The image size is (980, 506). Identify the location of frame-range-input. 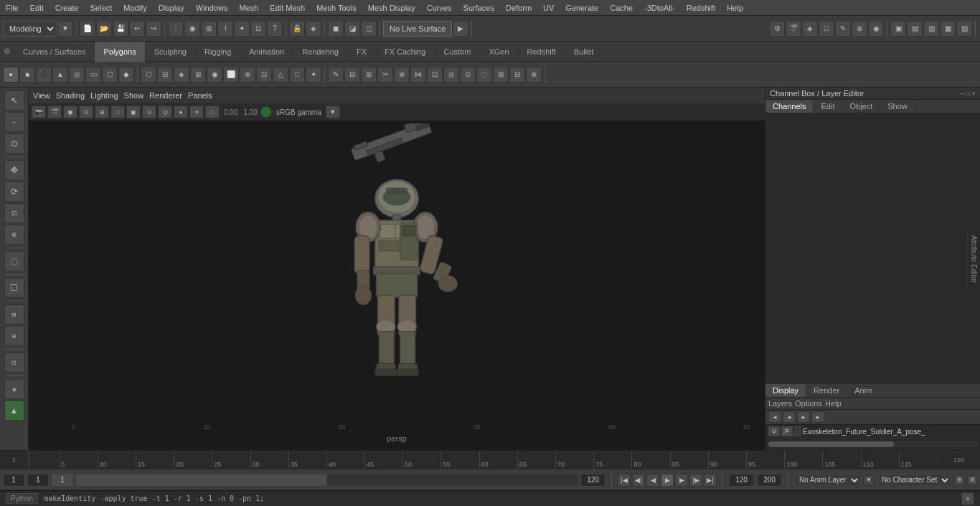
(62, 480).